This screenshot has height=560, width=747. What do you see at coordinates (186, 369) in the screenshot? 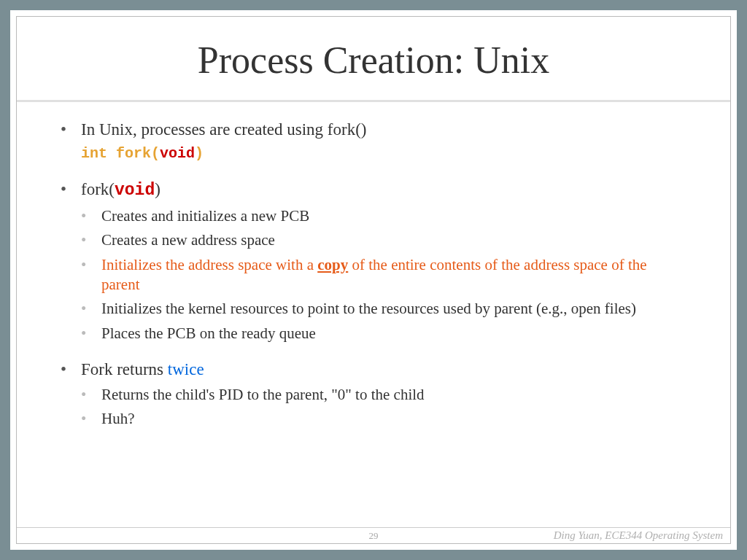
I see `bullet-3-twice: twice` at bounding box center [186, 369].